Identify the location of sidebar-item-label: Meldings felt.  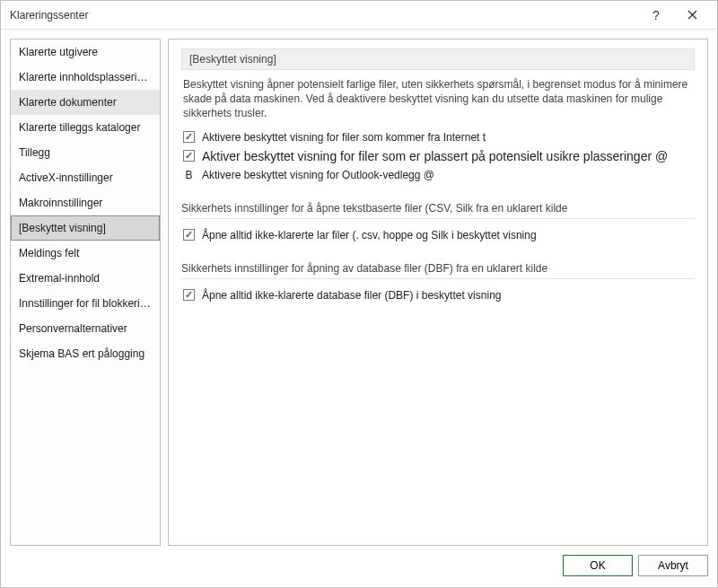
(48, 253).